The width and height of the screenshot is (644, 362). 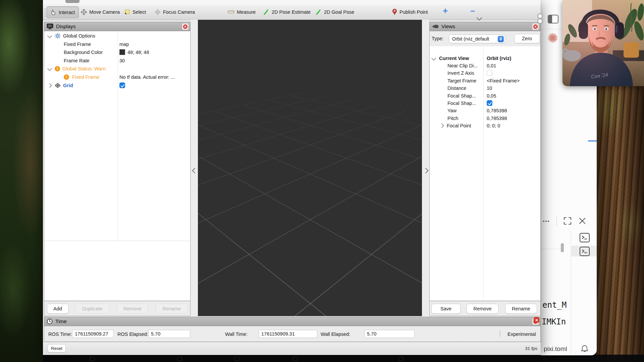 I want to click on toolbar-overflow-chevron-icon, so click(x=480, y=18).